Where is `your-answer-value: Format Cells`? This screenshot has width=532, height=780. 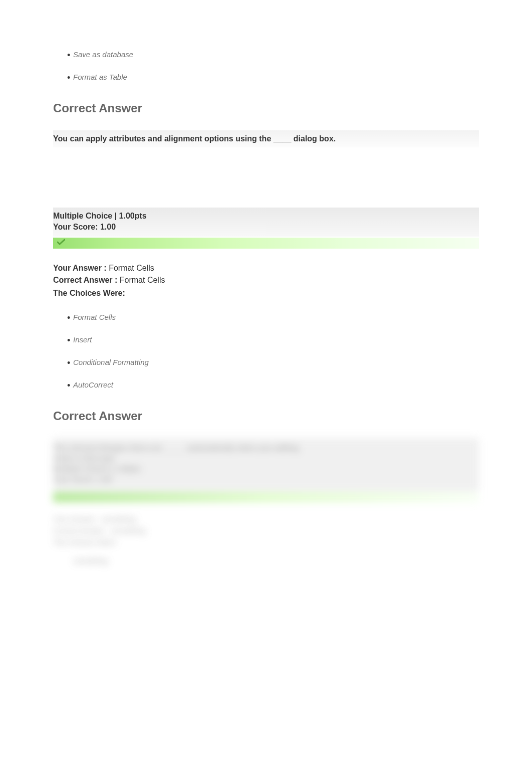
your-answer-value: Format Cells is located at coordinates (131, 268).